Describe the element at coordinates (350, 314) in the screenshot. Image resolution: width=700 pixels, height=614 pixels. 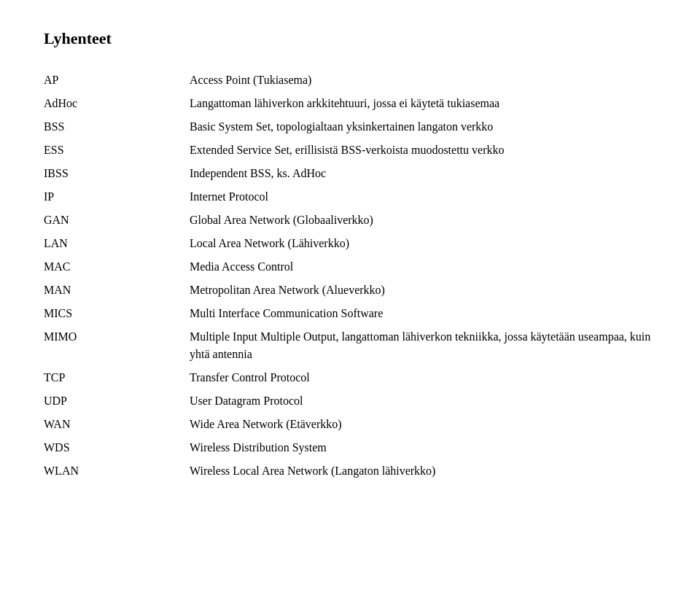
I see `table-row: MICSMulti Interface Communication Softwa…` at that location.